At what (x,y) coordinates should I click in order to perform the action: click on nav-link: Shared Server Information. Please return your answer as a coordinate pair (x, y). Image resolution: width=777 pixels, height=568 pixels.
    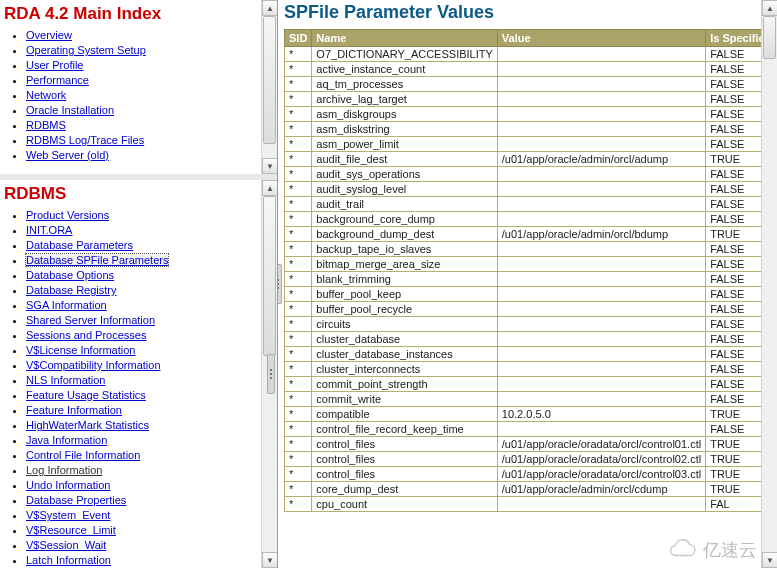
    Looking at the image, I should click on (90, 320).